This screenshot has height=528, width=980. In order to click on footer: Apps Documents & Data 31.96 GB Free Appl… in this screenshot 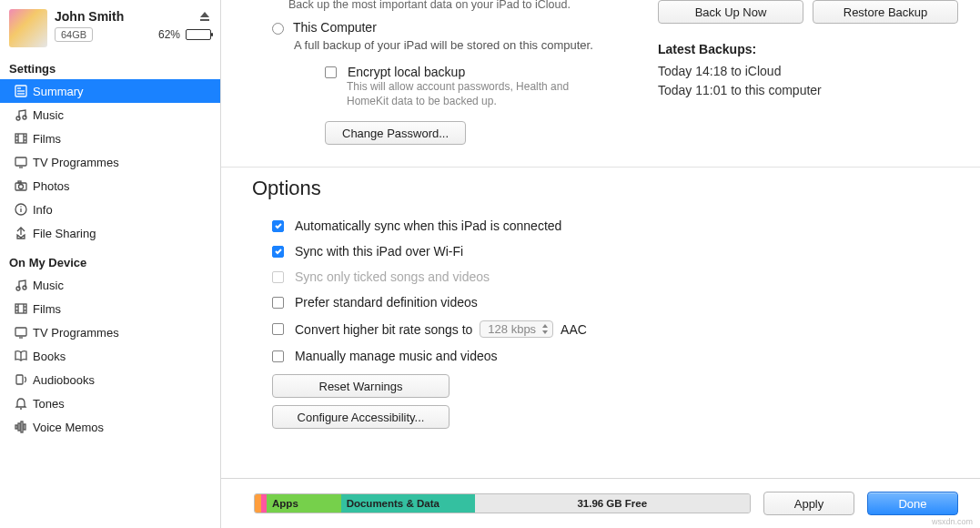, I will do `click(601, 503)`.